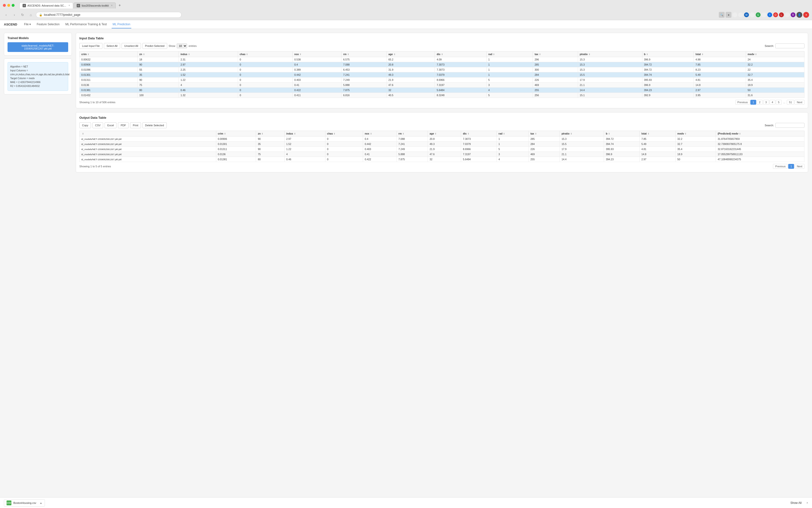 Image resolution: width=812 pixels, height=508 pixels. Describe the element at coordinates (48, 25) in the screenshot. I see `nav-feature-selection: Feature Selection` at that location.